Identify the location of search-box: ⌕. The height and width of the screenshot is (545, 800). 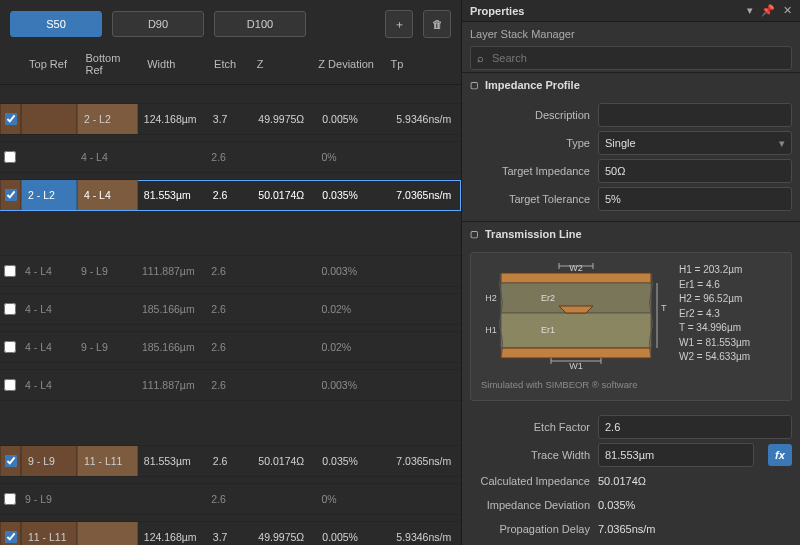
(631, 58).